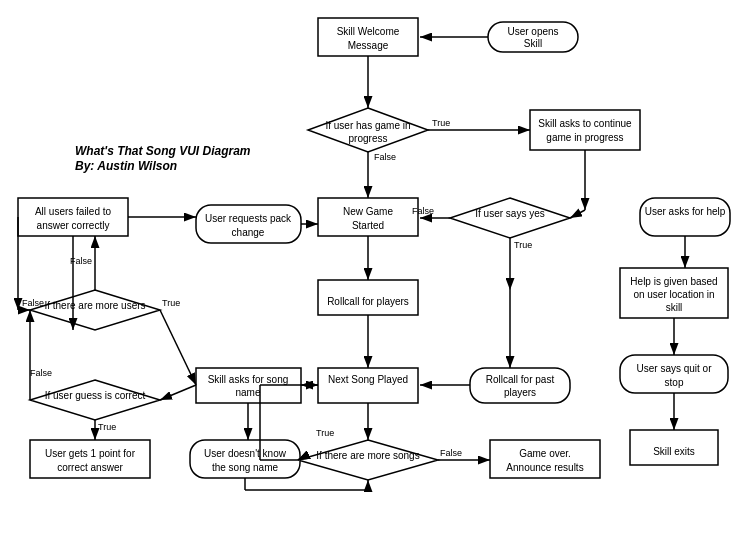 This screenshot has height=540, width=740. I want to click on game-over-label2: Announce results, so click(544, 468).